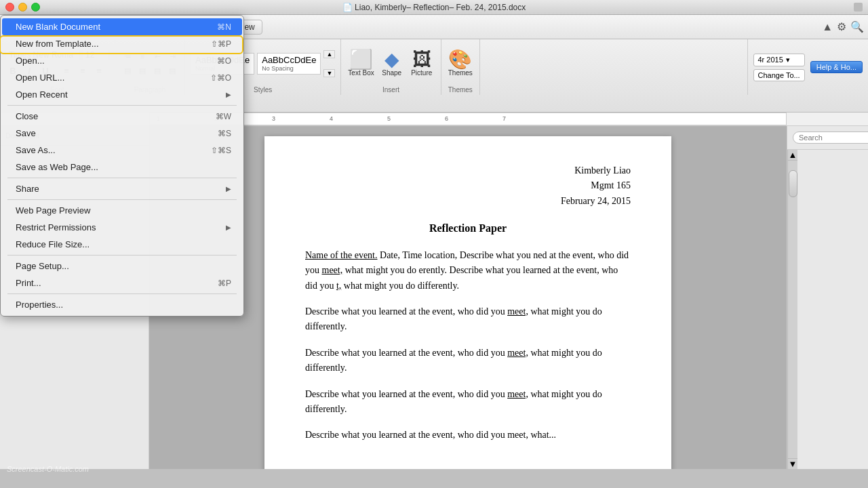 The image size is (868, 488). I want to click on style-nospace-label: No Spacing, so click(289, 68).